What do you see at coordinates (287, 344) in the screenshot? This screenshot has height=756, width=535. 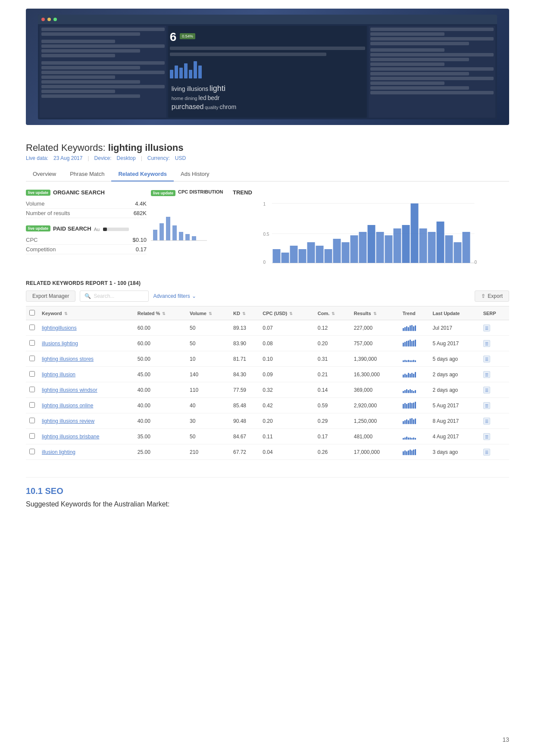 I see `cell-cpc_usd: 0.08` at bounding box center [287, 344].